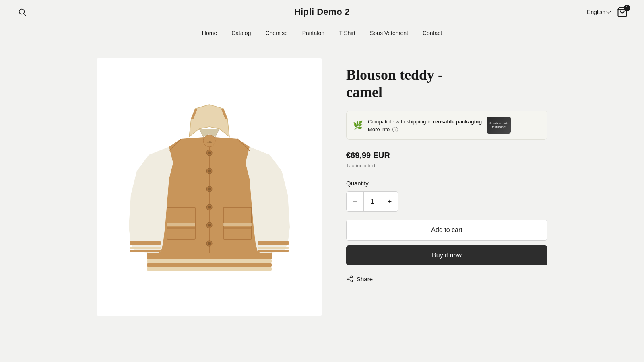 Image resolution: width=644 pixels, height=362 pixels. Describe the element at coordinates (22, 12) in the screenshot. I see `search-button` at that location.